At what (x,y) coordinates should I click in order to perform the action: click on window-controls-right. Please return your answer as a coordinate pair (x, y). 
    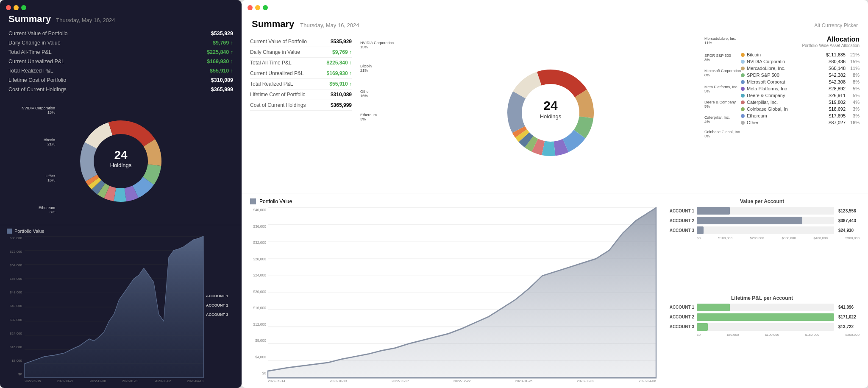
    Looking at the image, I should click on (555, 7).